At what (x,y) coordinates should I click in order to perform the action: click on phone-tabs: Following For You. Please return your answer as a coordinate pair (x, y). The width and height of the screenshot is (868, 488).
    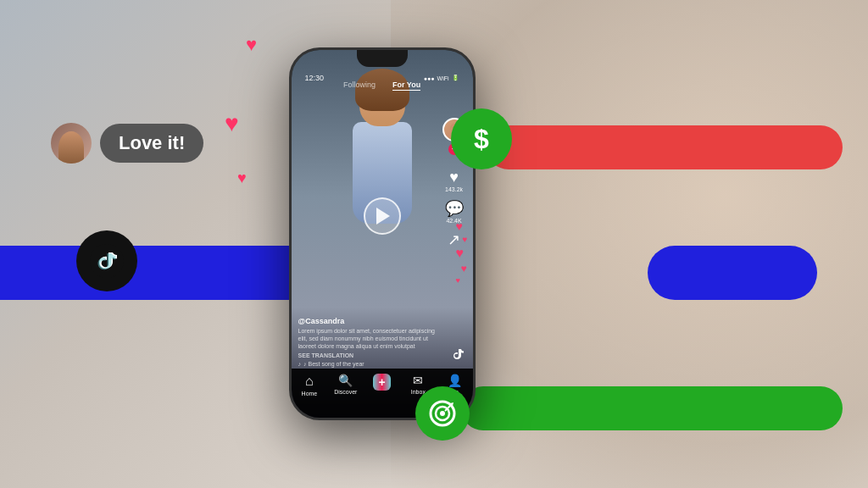
    Looking at the image, I should click on (382, 86).